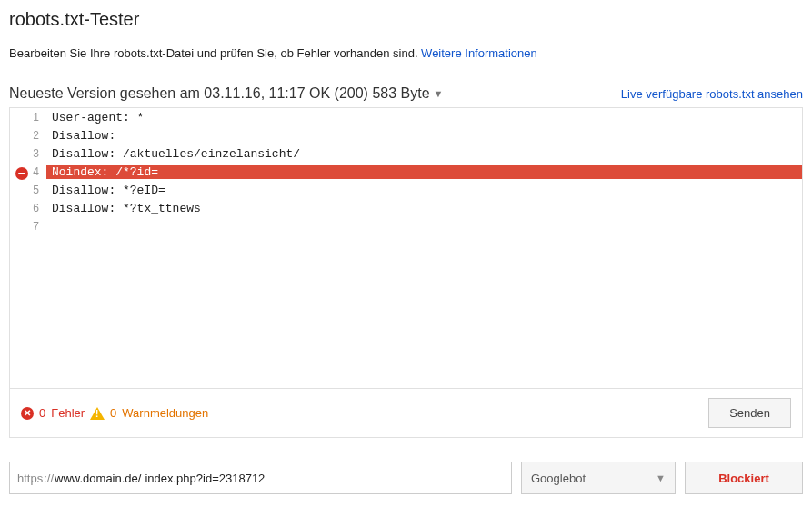  I want to click on error-marker-icon, so click(22, 174).